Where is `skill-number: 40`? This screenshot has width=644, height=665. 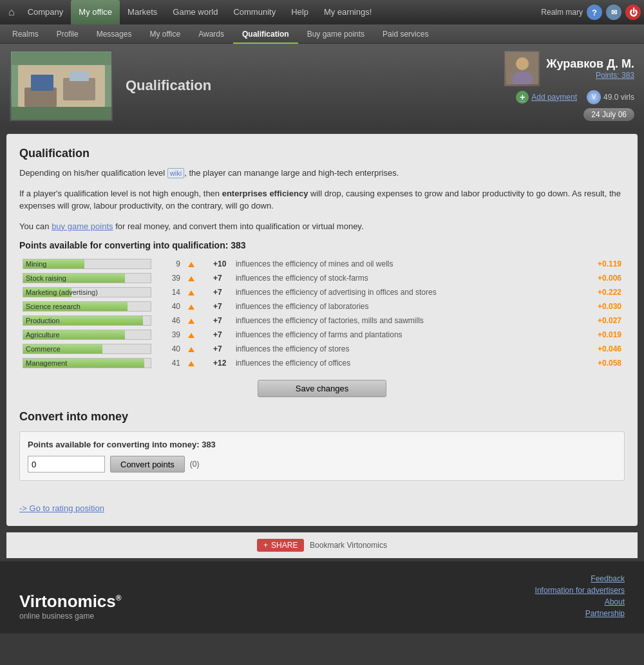 skill-number: 40 is located at coordinates (173, 349).